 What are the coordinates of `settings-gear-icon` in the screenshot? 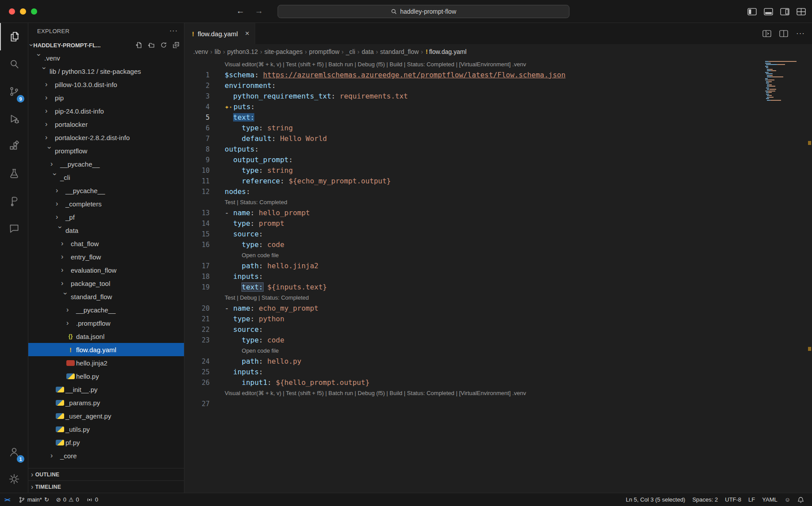 It's located at (14, 479).